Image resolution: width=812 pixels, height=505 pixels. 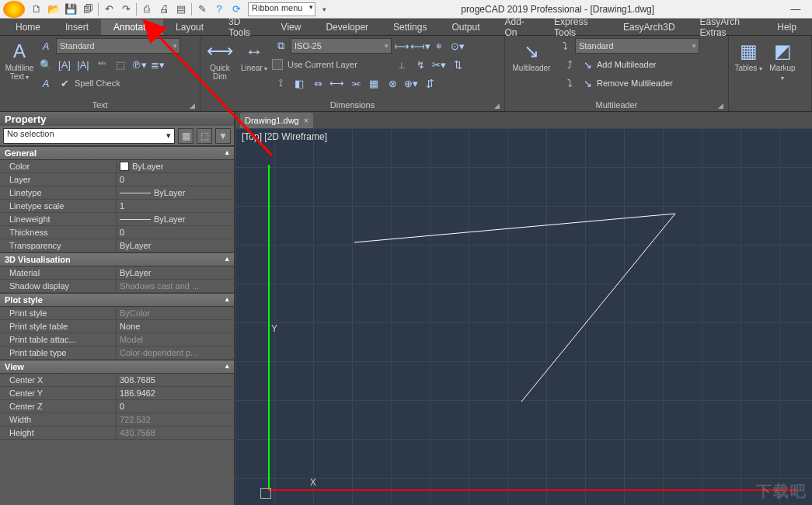 I want to click on pick-icon: ⬚, so click(x=204, y=136).